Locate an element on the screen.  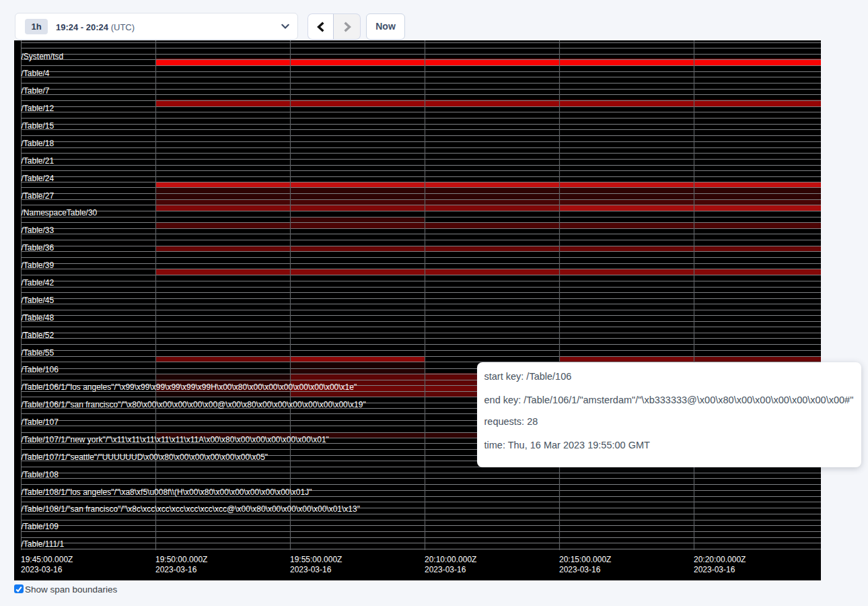
svg-text: /Table/24 is located at coordinates (38, 178).